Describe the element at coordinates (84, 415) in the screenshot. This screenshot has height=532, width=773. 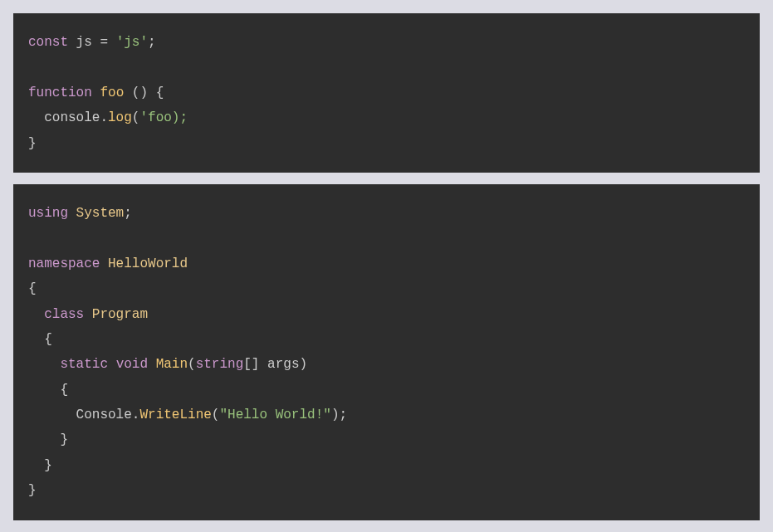
I see `code-token: Console.` at that location.